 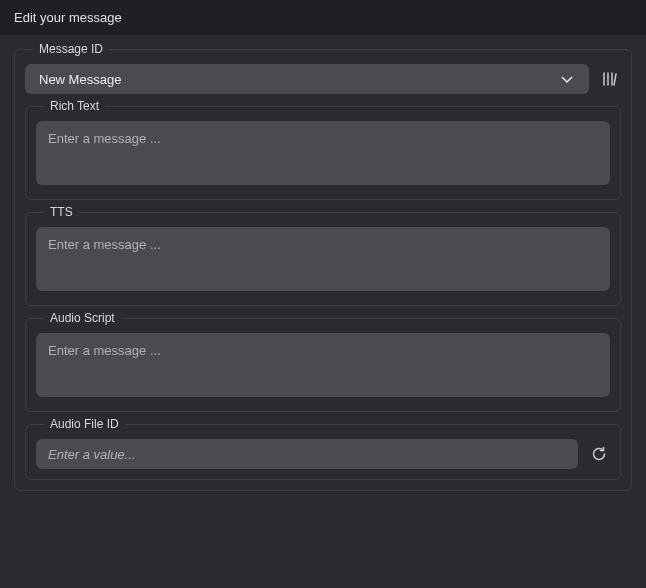 What do you see at coordinates (323, 365) in the screenshot?
I see `audio-script-input` at bounding box center [323, 365].